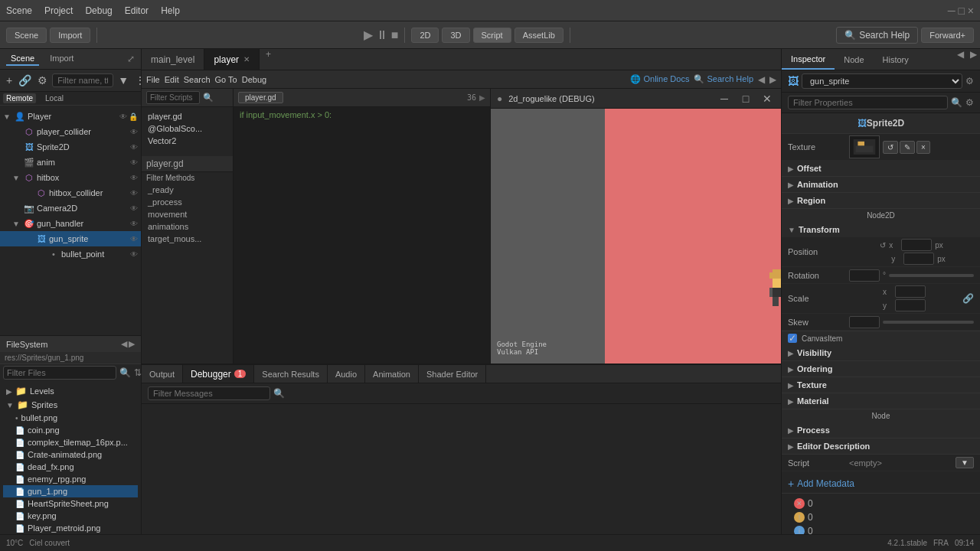  I want to click on fs-item-gun1: 📄 gun_1.png, so click(70, 491).